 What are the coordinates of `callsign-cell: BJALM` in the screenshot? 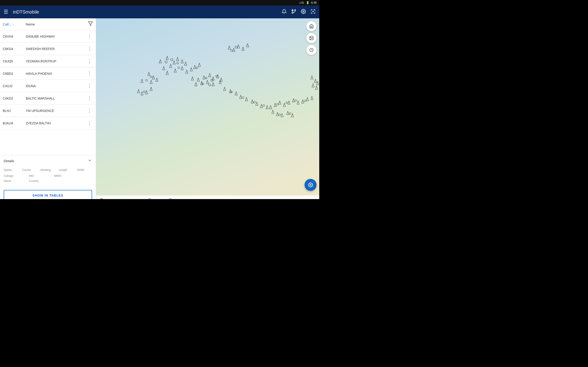 It's located at (14, 123).